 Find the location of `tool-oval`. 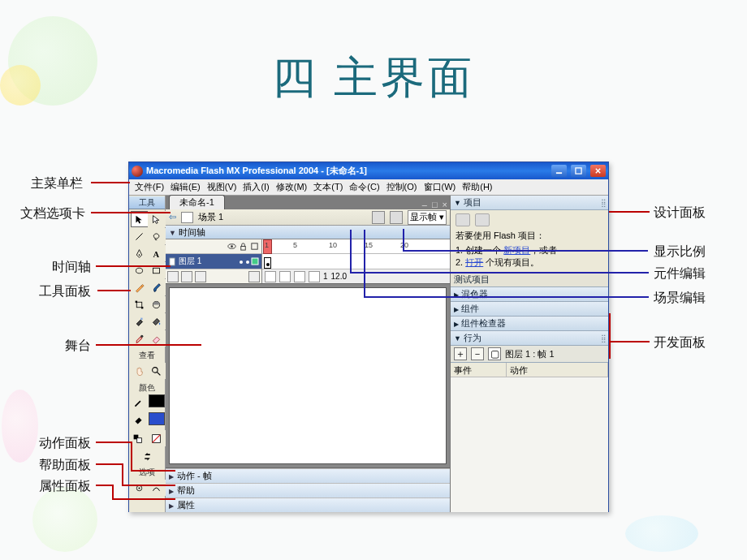

tool-oval is located at coordinates (140, 270).